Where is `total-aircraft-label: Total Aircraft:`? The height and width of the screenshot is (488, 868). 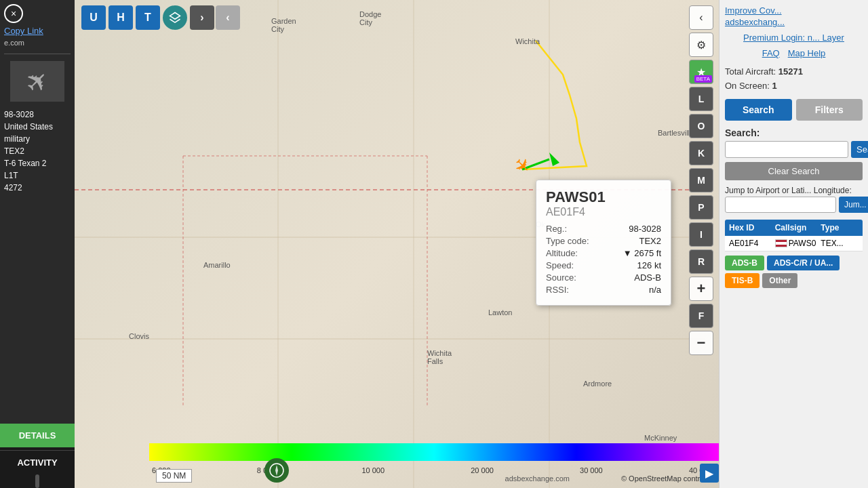
total-aircraft-label: Total Aircraft: is located at coordinates (750, 72).